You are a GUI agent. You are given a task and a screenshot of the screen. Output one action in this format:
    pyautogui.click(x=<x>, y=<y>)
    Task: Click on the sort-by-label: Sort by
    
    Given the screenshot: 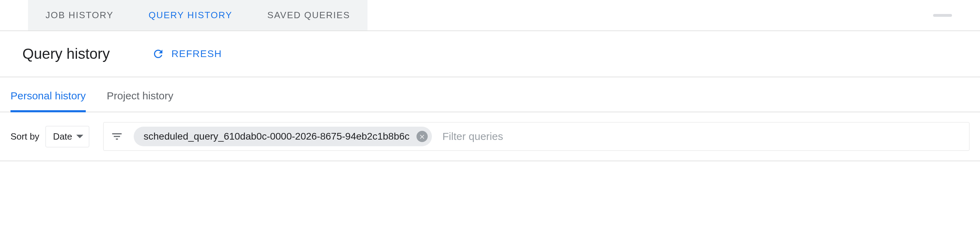 What is the action you would take?
    pyautogui.click(x=25, y=137)
    